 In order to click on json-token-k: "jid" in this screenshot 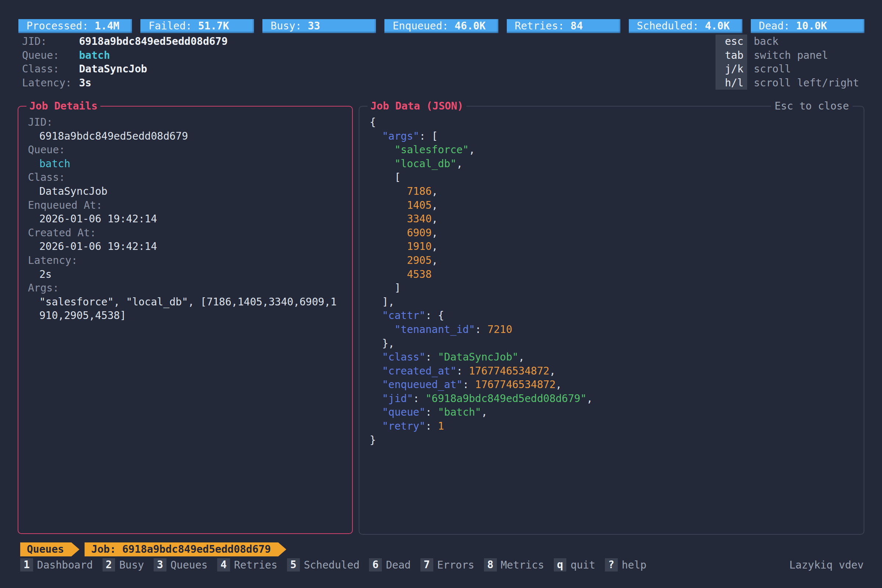, I will do `click(398, 399)`.